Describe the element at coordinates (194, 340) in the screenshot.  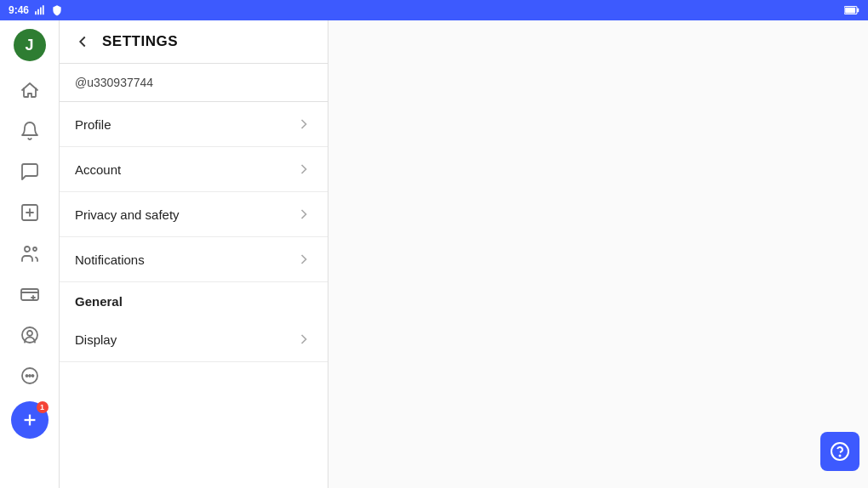
I see `settings-item-display: Display` at that location.